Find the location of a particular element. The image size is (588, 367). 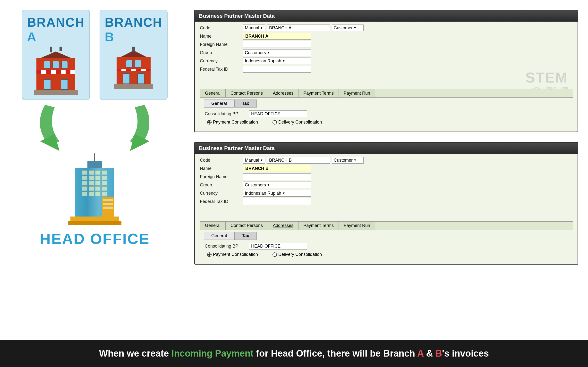

foreign-name-label-2: Foreign Name is located at coordinates (221, 177).